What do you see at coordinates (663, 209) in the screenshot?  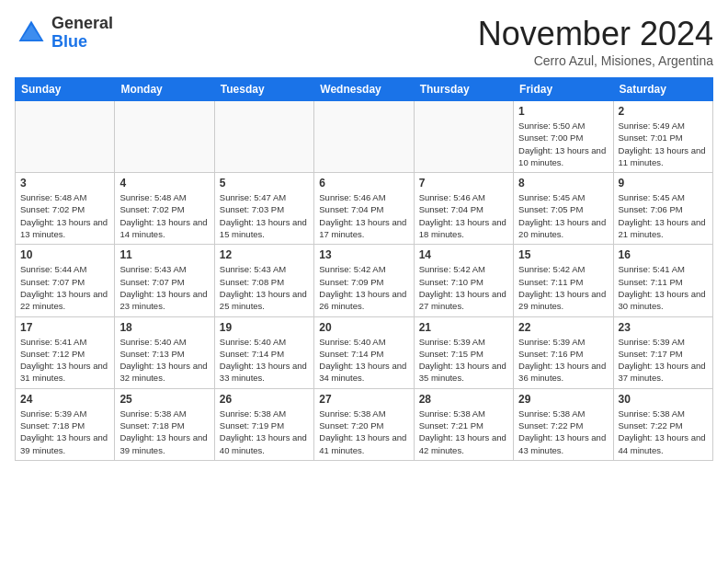 I see `day-cell-9: 9Sunrise: 5:45 AMSunset: 7:06 PMDaylight…` at bounding box center [663, 209].